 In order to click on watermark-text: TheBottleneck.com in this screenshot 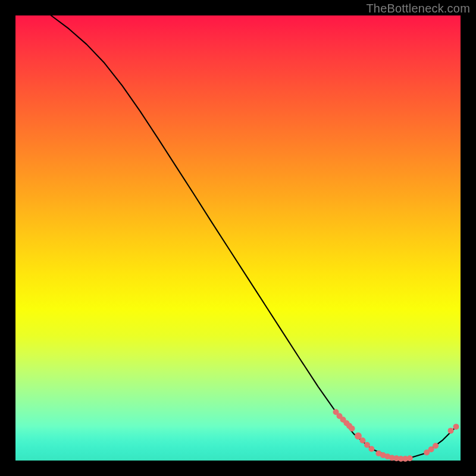, I will do `click(418, 8)`.